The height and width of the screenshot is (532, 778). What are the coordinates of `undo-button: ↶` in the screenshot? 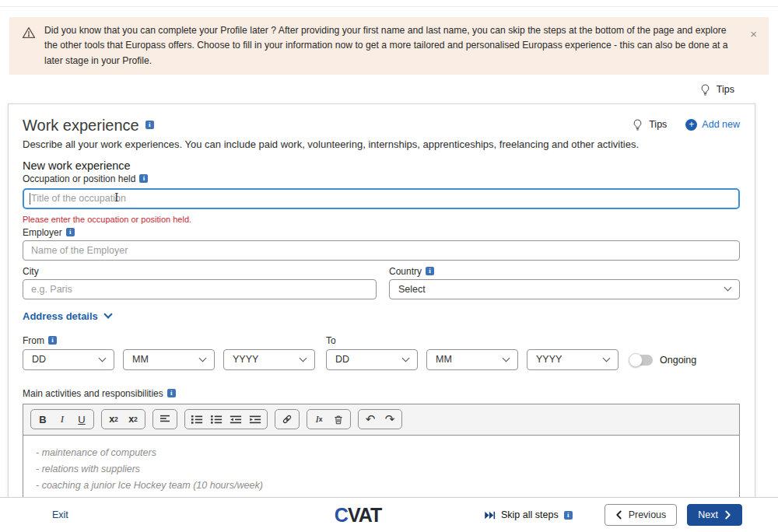 It's located at (370, 419).